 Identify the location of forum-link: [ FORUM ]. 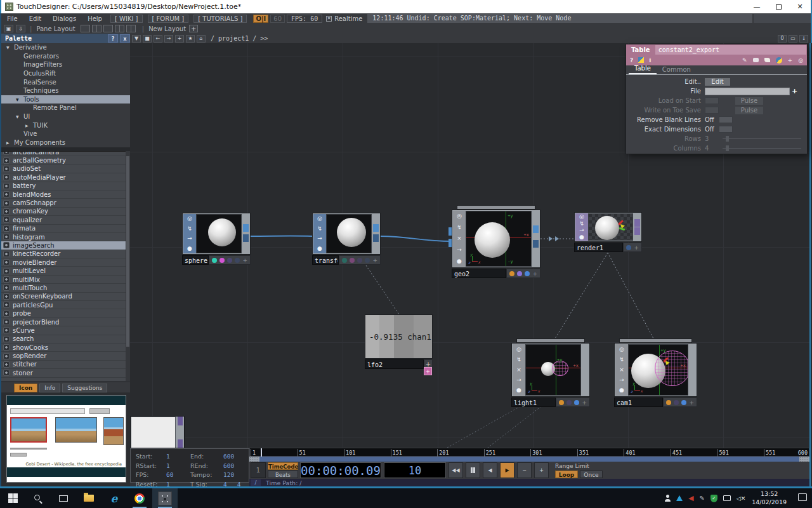
(169, 19).